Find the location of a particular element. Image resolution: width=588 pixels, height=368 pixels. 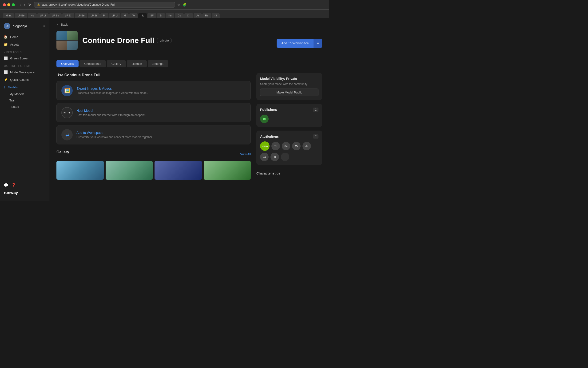

host-action-desc: Host this model and interact with it thr… is located at coordinates (161, 115).